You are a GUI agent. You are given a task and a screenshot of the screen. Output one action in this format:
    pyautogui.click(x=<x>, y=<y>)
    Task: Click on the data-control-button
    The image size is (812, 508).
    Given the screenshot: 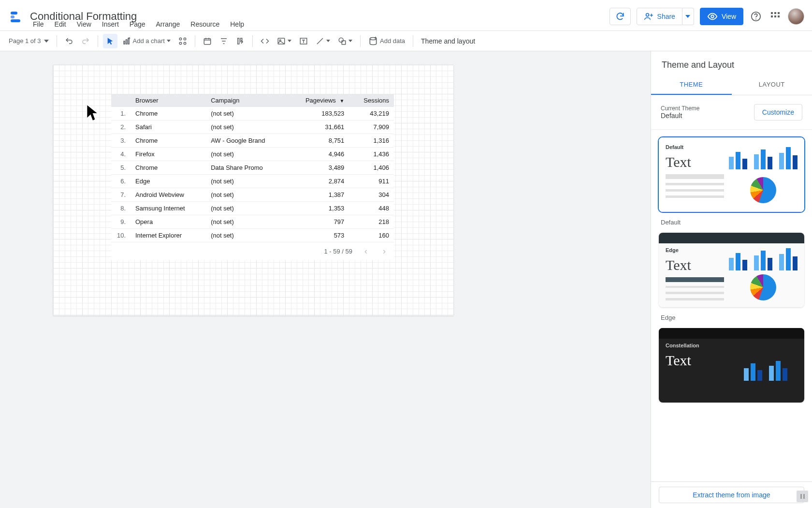 What is the action you would take?
    pyautogui.click(x=240, y=41)
    